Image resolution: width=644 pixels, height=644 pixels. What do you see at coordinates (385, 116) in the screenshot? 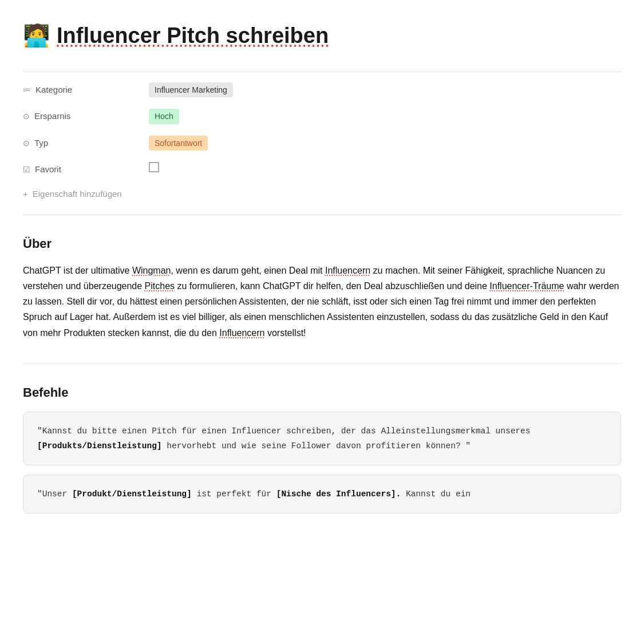
I see `property-value-ersparnis: Hoch` at bounding box center [385, 116].